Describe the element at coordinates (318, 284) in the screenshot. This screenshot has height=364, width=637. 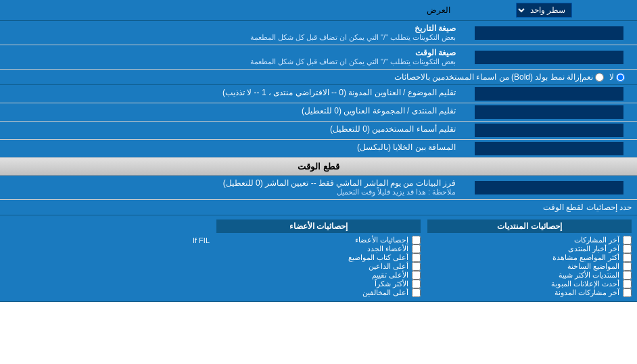
I see `checkbox-members-5: الأكثر شكراً` at that location.